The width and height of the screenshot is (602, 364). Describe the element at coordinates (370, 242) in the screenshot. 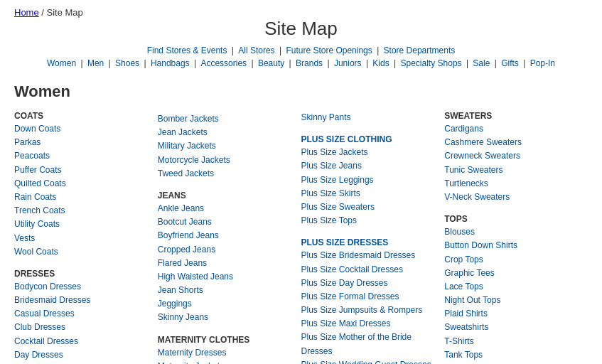

I see `plus-size-dresses-header: PLUS SIZE DRESSES` at that location.